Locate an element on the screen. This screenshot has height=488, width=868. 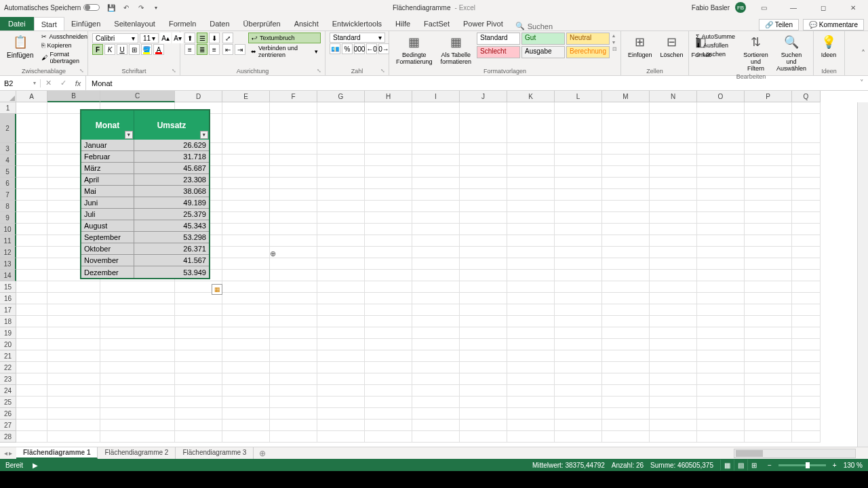
copy-button: ⎘Kopieren is located at coordinates (64, 45).